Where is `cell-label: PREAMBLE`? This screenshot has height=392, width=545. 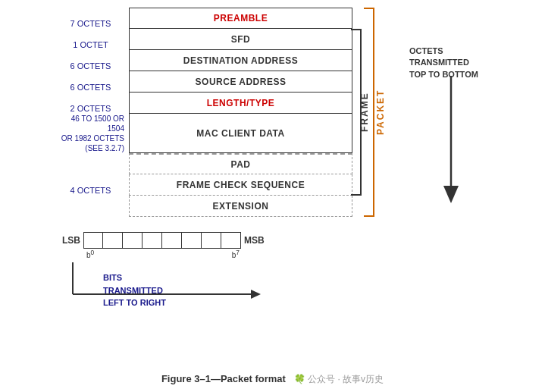 cell-label: PREAMBLE is located at coordinates (241, 18).